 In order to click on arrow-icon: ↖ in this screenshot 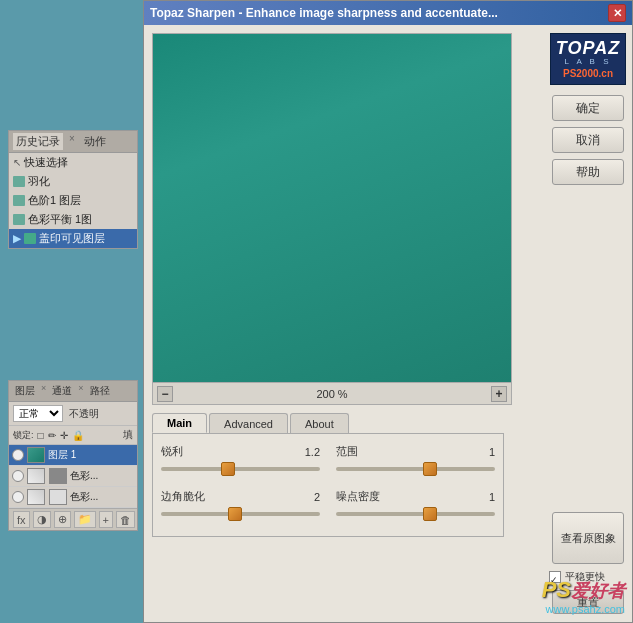, I will do `click(17, 162)`.